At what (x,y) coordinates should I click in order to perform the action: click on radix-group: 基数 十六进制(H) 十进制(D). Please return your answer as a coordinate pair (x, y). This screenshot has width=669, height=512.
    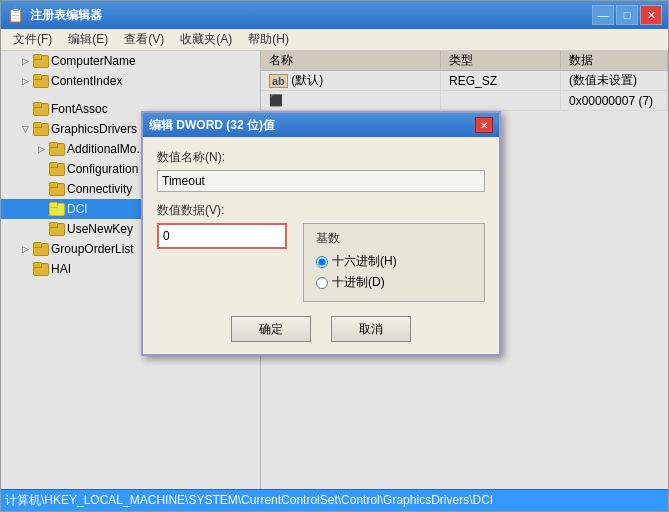
    Looking at the image, I should click on (394, 262).